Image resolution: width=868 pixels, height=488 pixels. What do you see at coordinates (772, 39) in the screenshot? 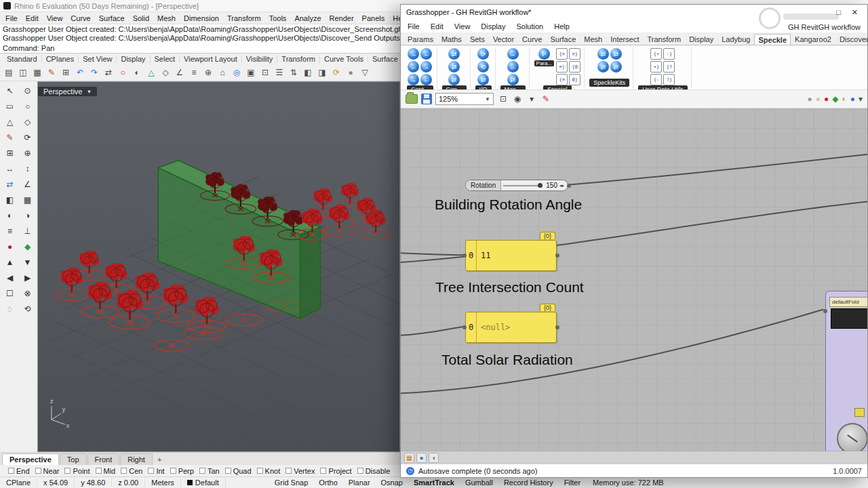
I see `component-category-tab: Speckle` at bounding box center [772, 39].